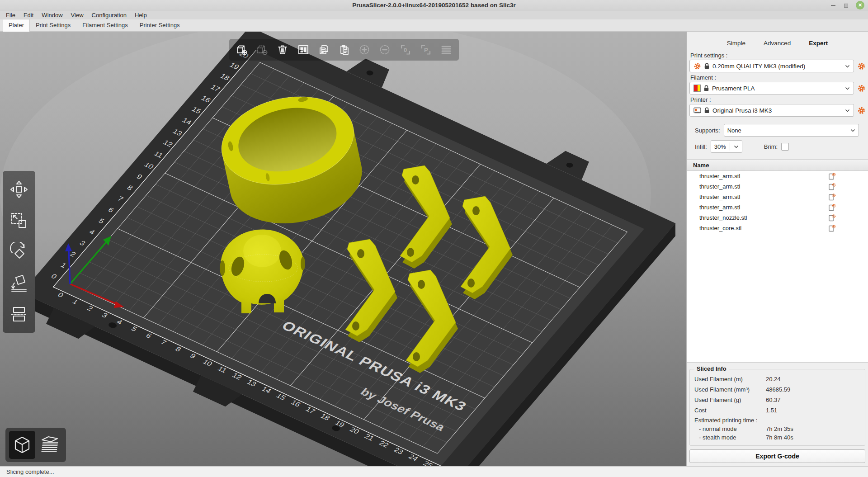 The height and width of the screenshot is (477, 868). Describe the element at coordinates (109, 15) in the screenshot. I see `menu-configuration: Configuration` at that location.